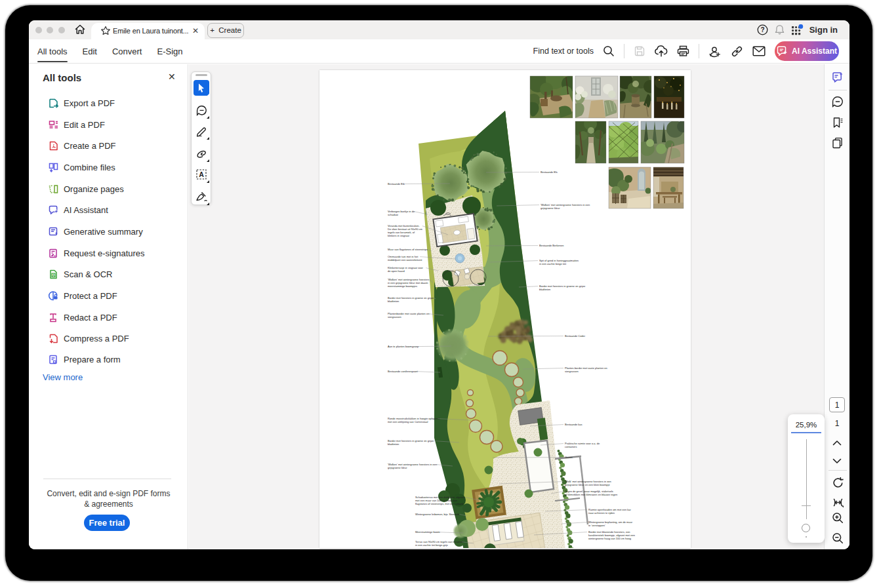  I want to click on svg-text:flagstones of steenstrips, met: flagstones of steenstrips, met een uitba…, so click(440, 503).